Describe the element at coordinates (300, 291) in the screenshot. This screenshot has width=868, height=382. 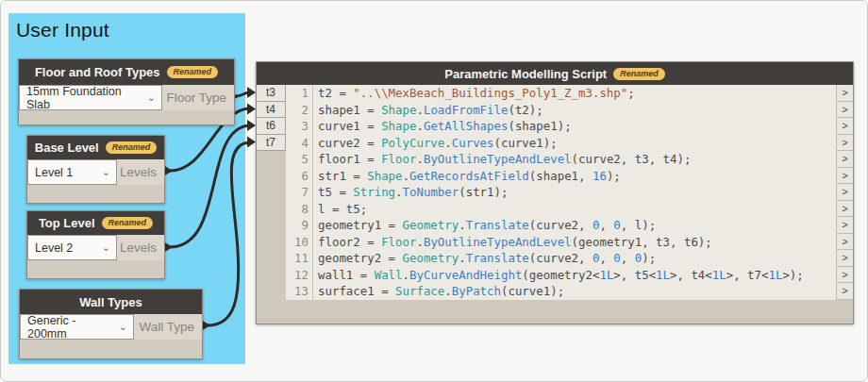
I see `line-number: 13` at that location.